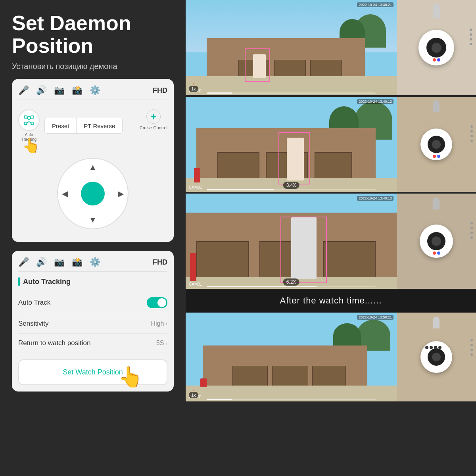 This screenshot has width=476, height=476. I want to click on timestamp-1: 2022-10-24 13:30:21, so click(375, 5).